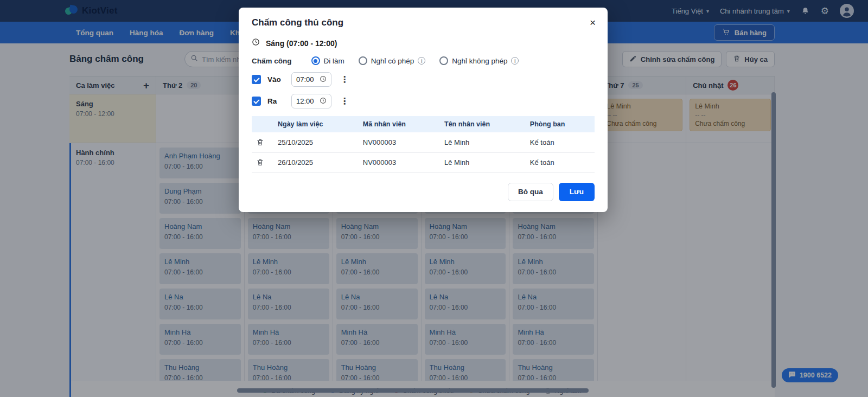 This screenshot has height=397, width=868. I want to click on radio-selected-icon, so click(316, 61).